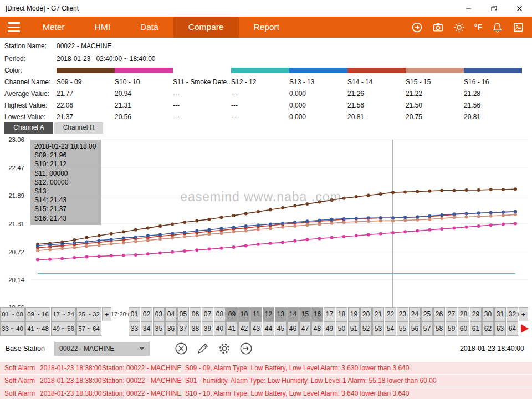  I want to click on base-station-dropdown: 00022 - MACHINE, so click(102, 349).